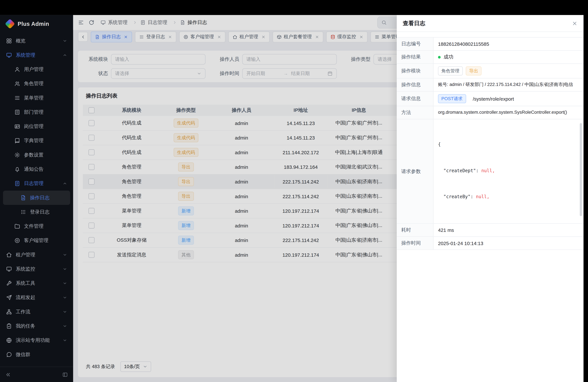 The height and width of the screenshot is (382, 588). What do you see at coordinates (508, 171) in the screenshot?
I see `request-params-value: { "createDept": null, "createBy": null, …` at bounding box center [508, 171].